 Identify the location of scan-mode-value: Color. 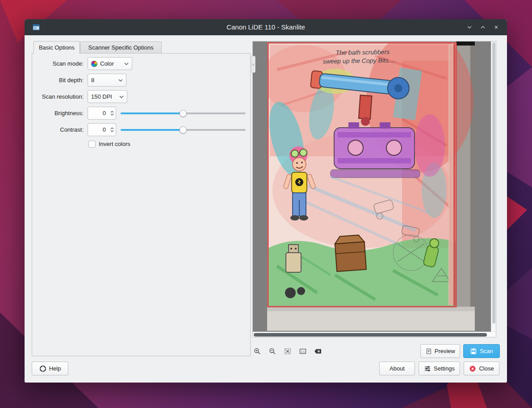
(107, 63).